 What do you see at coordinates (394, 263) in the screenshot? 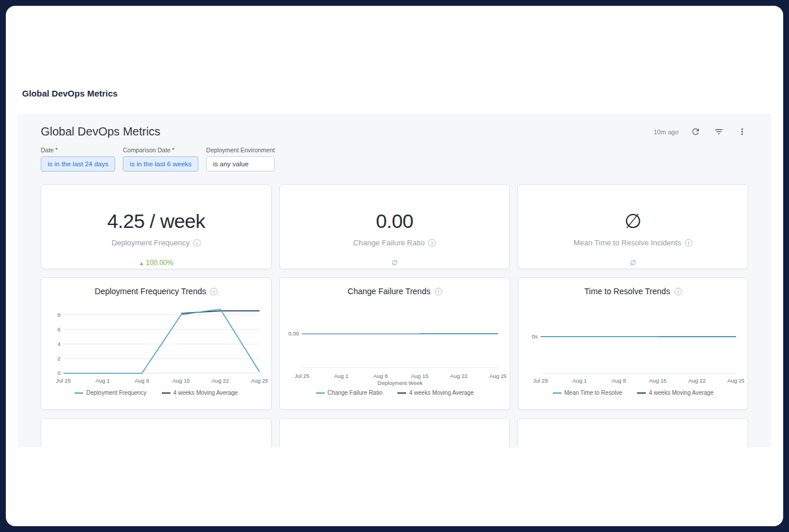
I see `kpi-delta: ∅` at bounding box center [394, 263].